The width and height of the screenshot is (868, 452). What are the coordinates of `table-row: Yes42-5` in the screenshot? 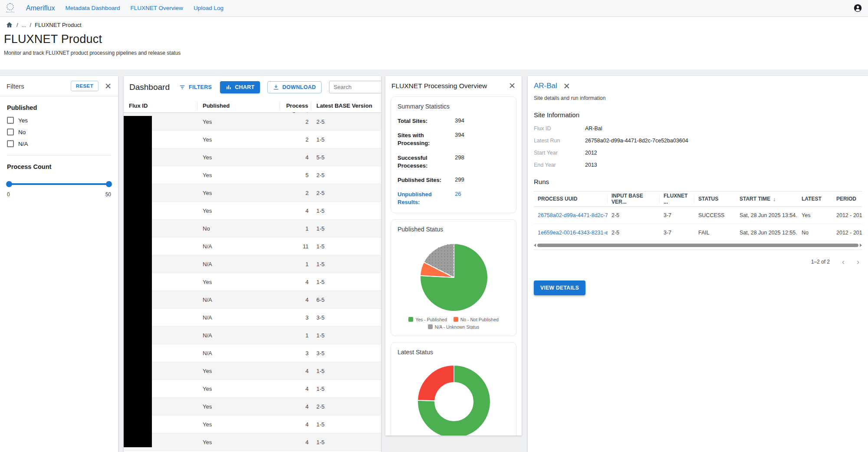 It's located at (253, 406).